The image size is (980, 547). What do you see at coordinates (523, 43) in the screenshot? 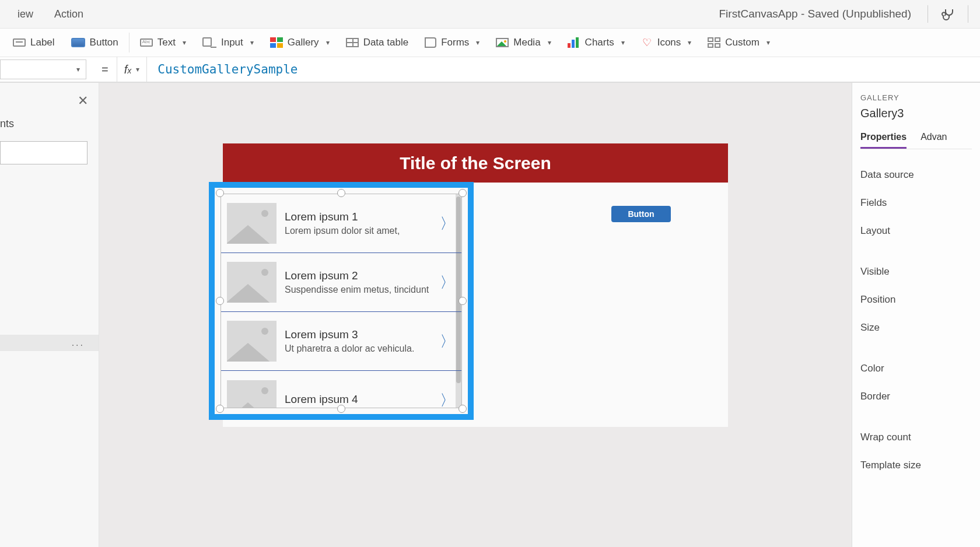
I see `insert-media: Media▾` at bounding box center [523, 43].